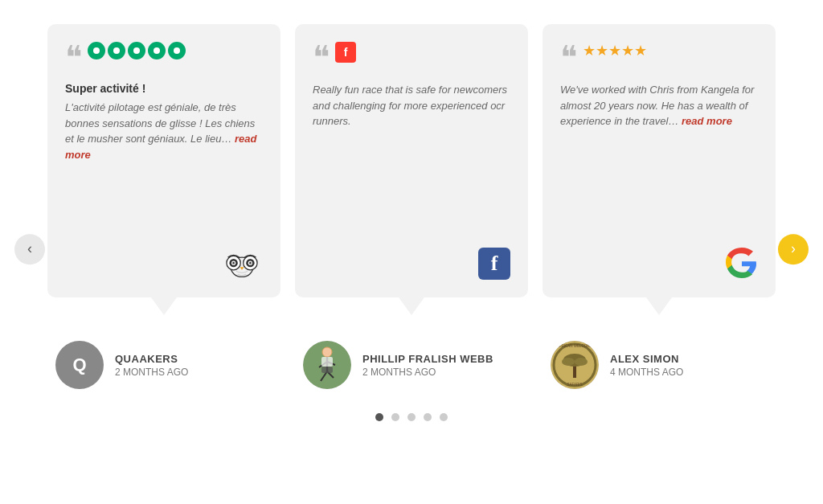 The width and height of the screenshot is (823, 504). Describe the element at coordinates (742, 264) in the screenshot. I see `google-g-svg` at that location.